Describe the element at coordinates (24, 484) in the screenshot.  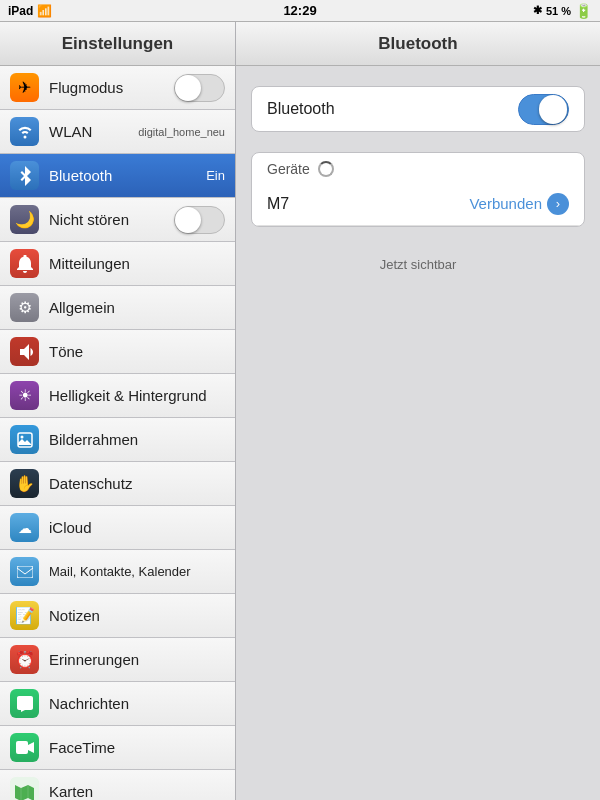
I see `privacy-icon: ✋` at that location.